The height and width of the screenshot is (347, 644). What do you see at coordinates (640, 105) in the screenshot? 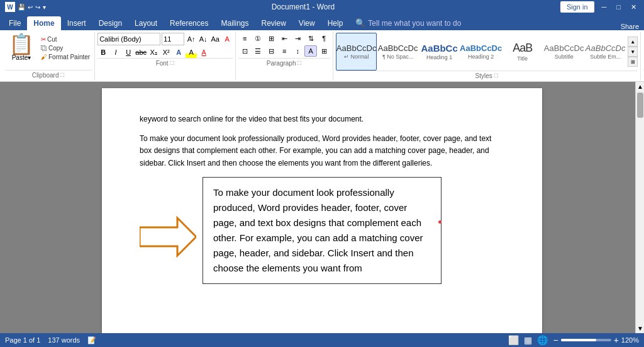
I see `scroll-thumb` at bounding box center [640, 105].